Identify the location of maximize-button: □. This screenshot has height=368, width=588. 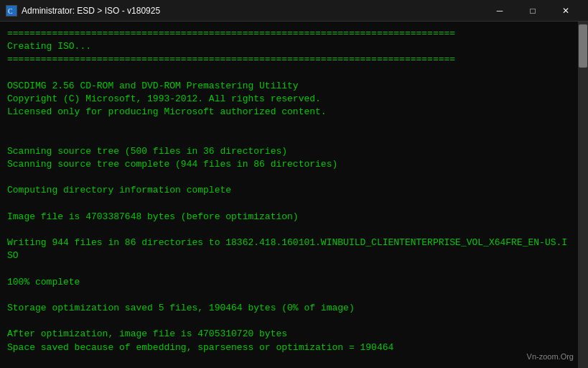
(533, 11).